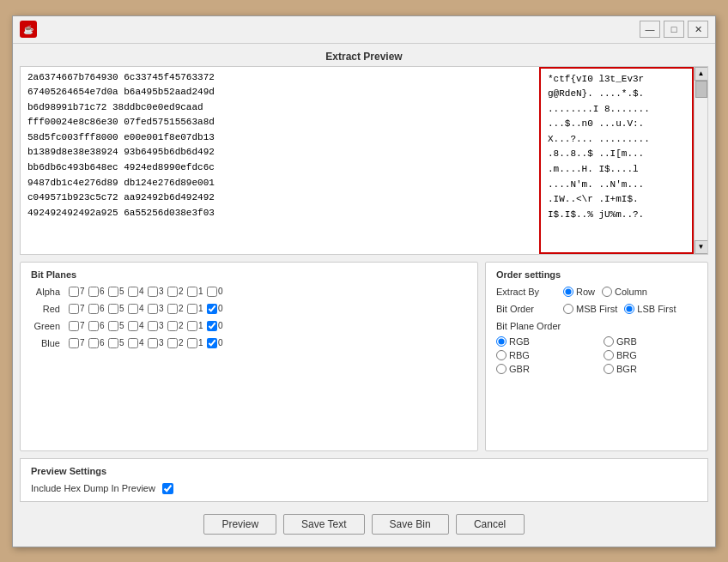 The image size is (728, 562). What do you see at coordinates (364, 30) in the screenshot?
I see `title-bar: ☕ — □ ✕` at bounding box center [364, 30].